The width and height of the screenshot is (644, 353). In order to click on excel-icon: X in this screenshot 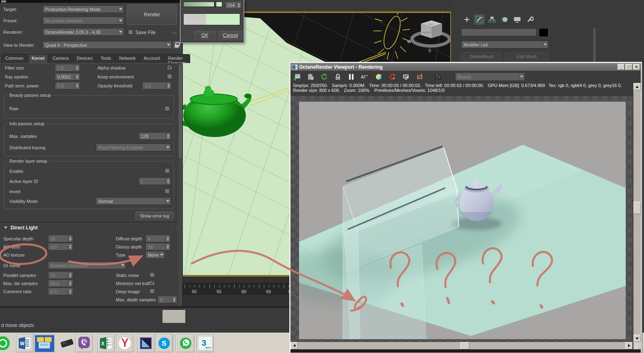, I will do `click(106, 343)`.